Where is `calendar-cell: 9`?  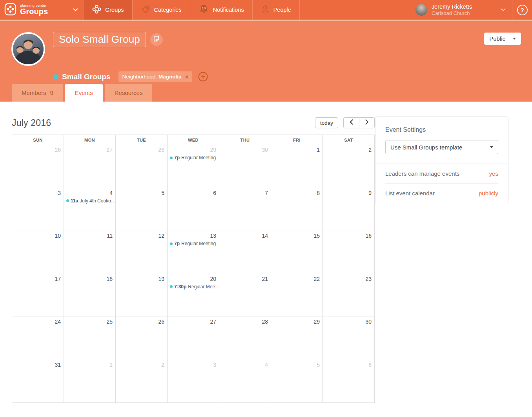
calendar-cell: 9 is located at coordinates (349, 210).